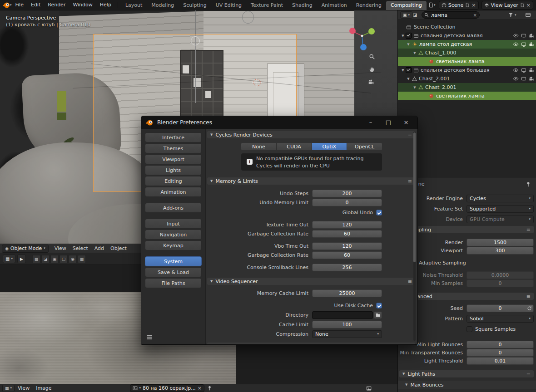  What do you see at coordinates (369, 388) in the screenshot?
I see `image-display-icon` at bounding box center [369, 388].